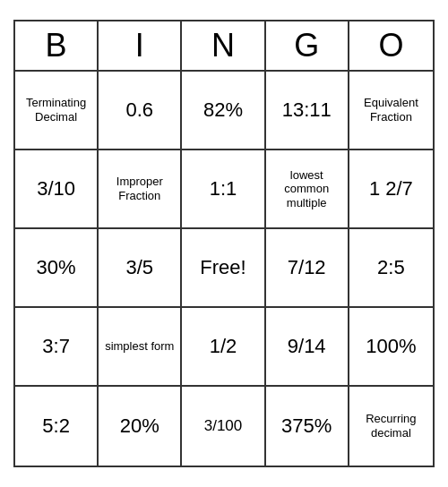 This screenshot has height=487, width=448. Describe the element at coordinates (391, 46) in the screenshot. I see `header-letter: O` at that location.